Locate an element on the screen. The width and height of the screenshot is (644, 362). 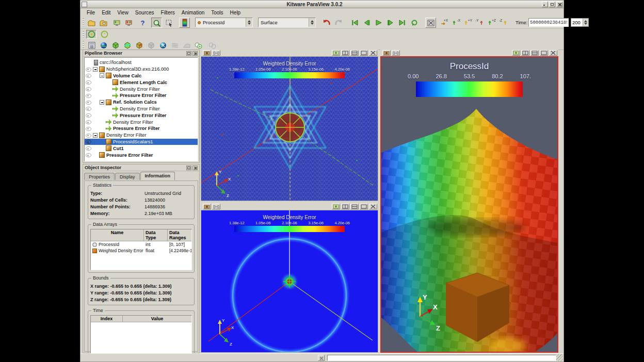
open-file-button is located at coordinates (92, 23).